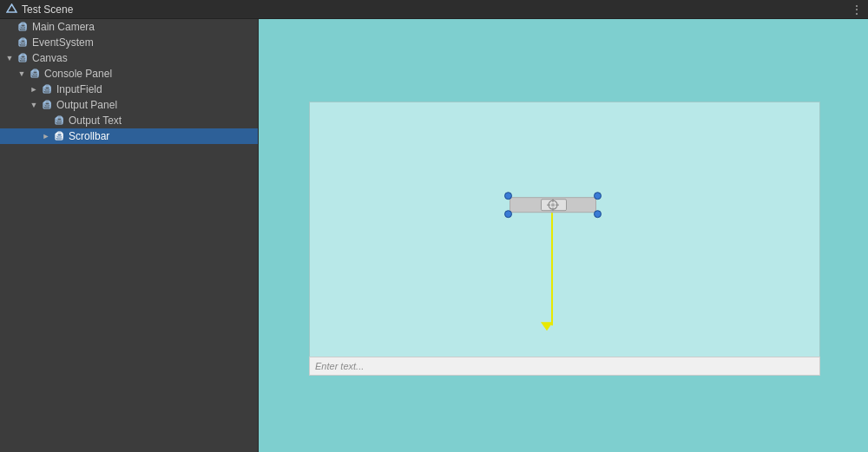 This screenshot has height=452, width=868. Describe the element at coordinates (509, 213) in the screenshot. I see `handle-dot-left-bottom` at that location.